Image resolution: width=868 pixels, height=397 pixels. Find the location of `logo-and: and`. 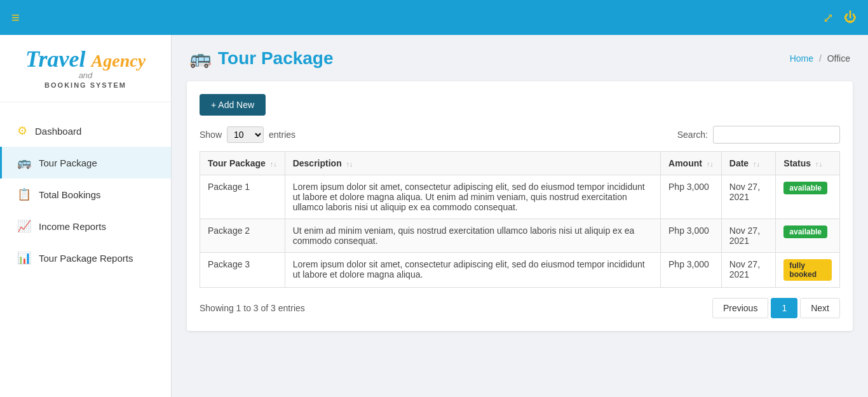

logo-and: and is located at coordinates (85, 75).